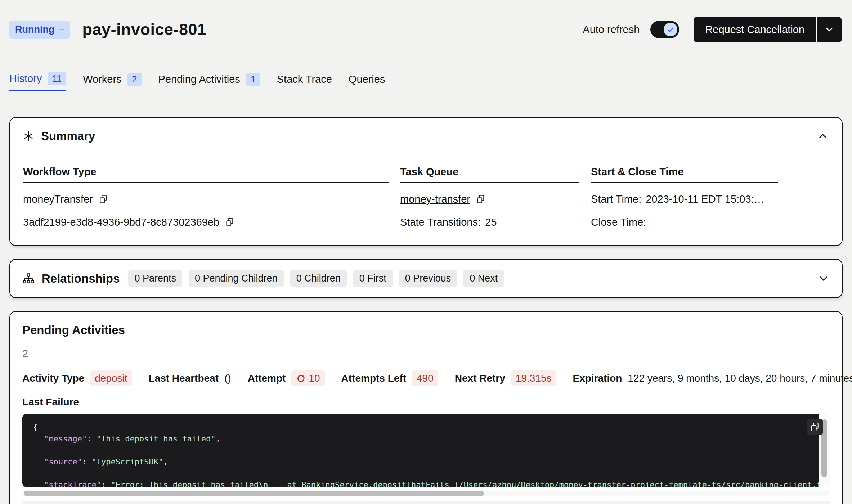  Describe the element at coordinates (236, 279) in the screenshot. I see `pending-children-badge: 0 Pending Children` at that location.